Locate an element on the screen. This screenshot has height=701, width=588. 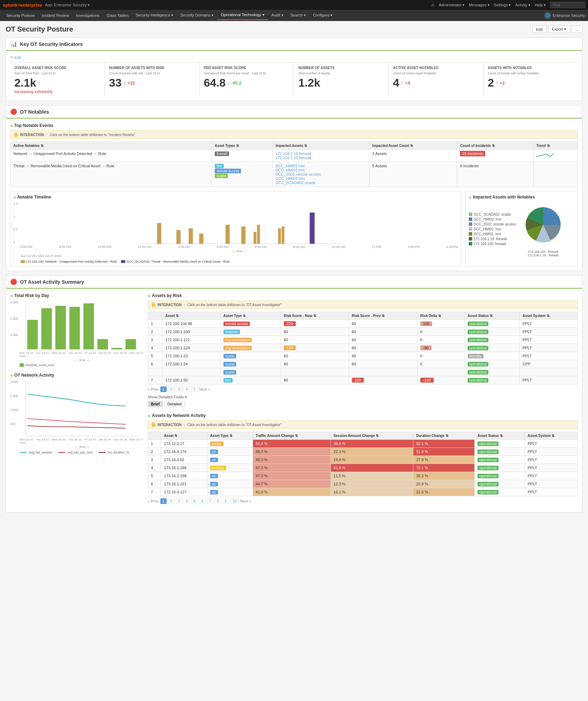
table-row: 6 173.16.1.221 plc 44.7 % 12.3 % 20.9 % … is located at coordinates (363, 484).